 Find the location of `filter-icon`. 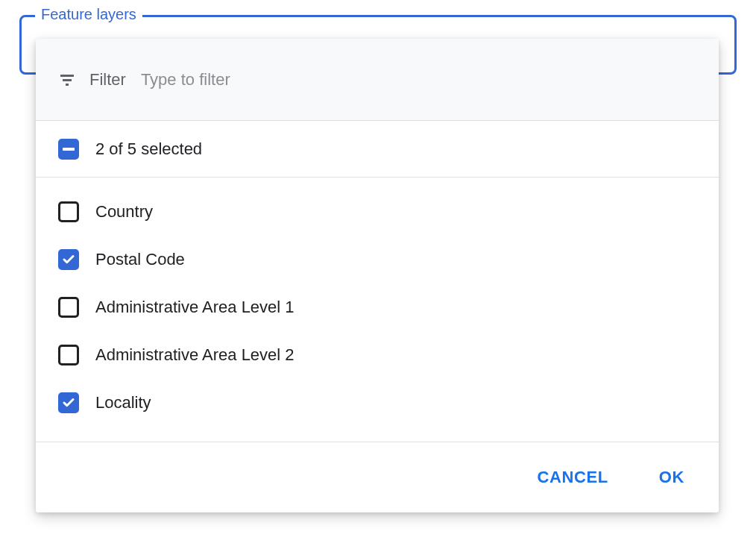

filter-icon is located at coordinates (67, 80).